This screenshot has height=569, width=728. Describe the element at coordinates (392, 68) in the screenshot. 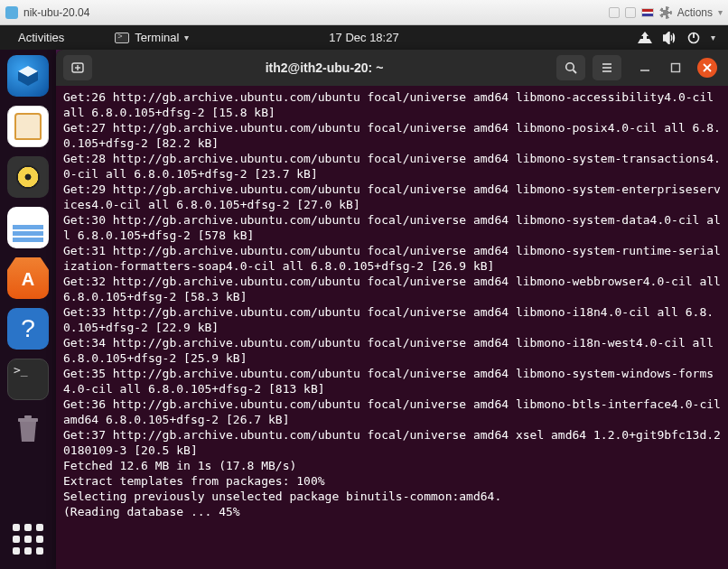

I see `terminal-header: ith2@ith2-ubu-20: ~` at that location.